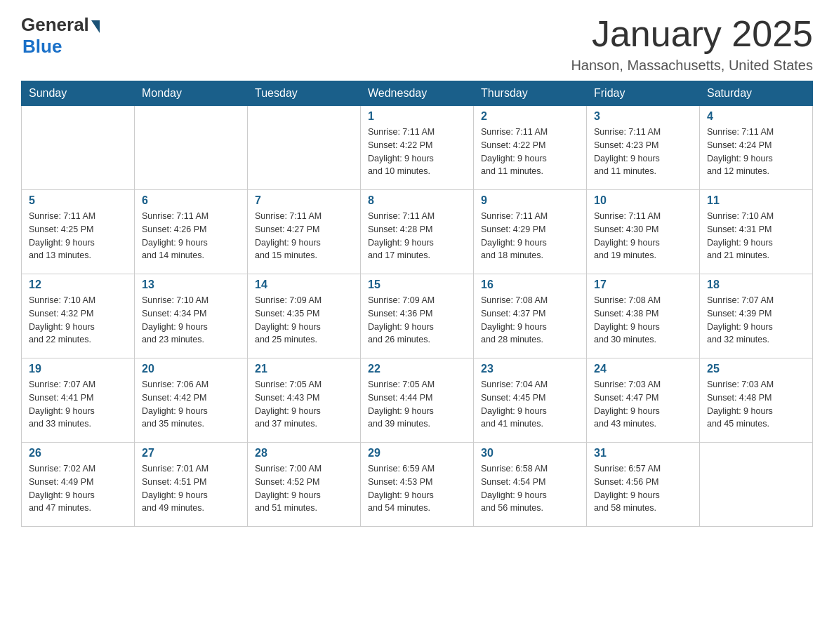 This screenshot has width=834, height=644. Describe the element at coordinates (530, 116) in the screenshot. I see `day-number: 2` at that location.